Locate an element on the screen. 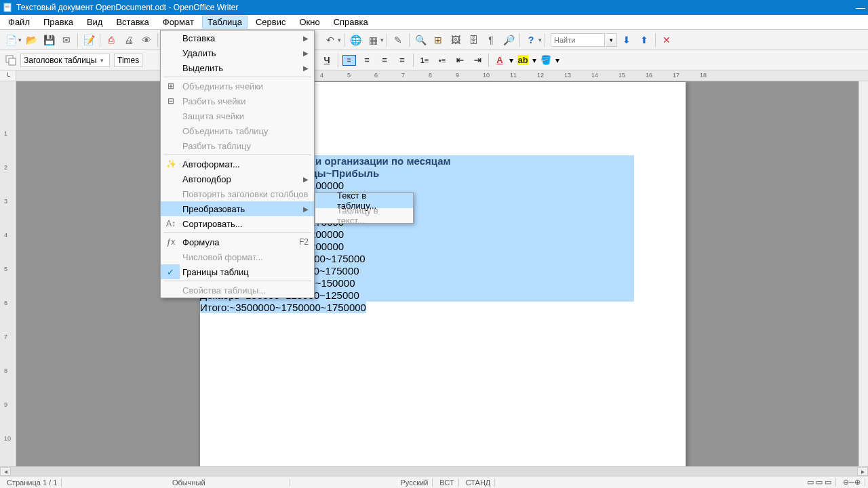  status-style: Обычный is located at coordinates (229, 483).